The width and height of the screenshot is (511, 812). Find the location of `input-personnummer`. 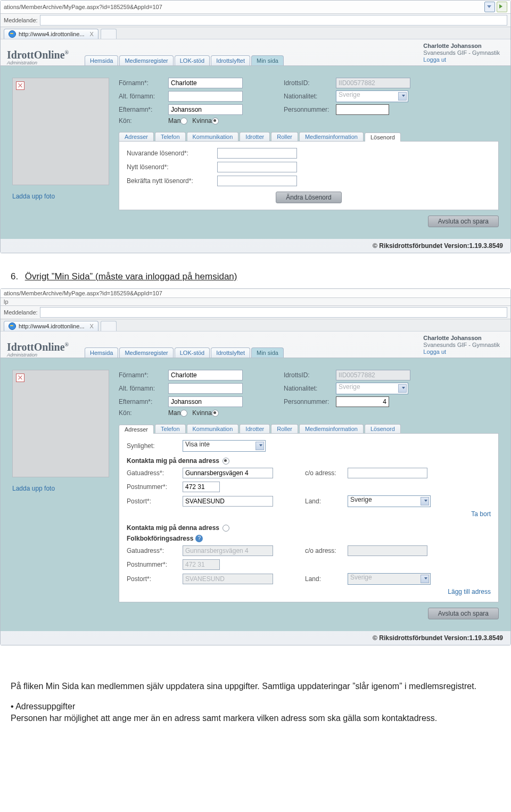

input-personnummer is located at coordinates (362, 110).